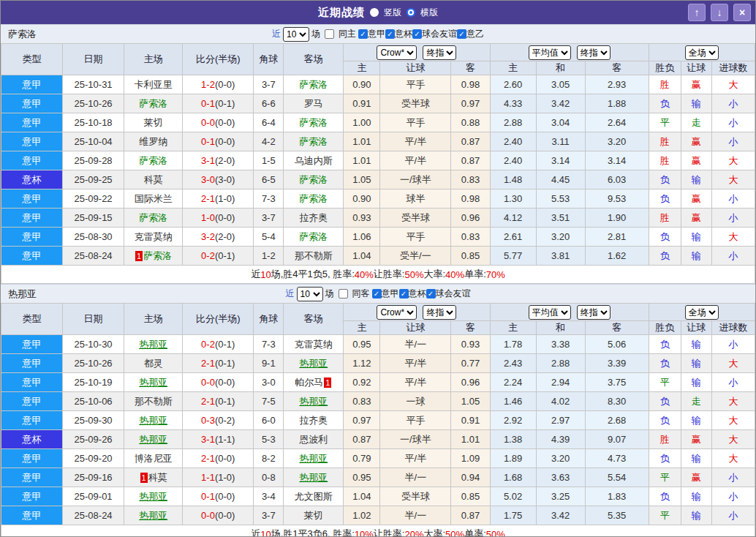 This screenshot has height=537, width=756. What do you see at coordinates (276, 34) in the screenshot?
I see `near-label: 近` at bounding box center [276, 34].